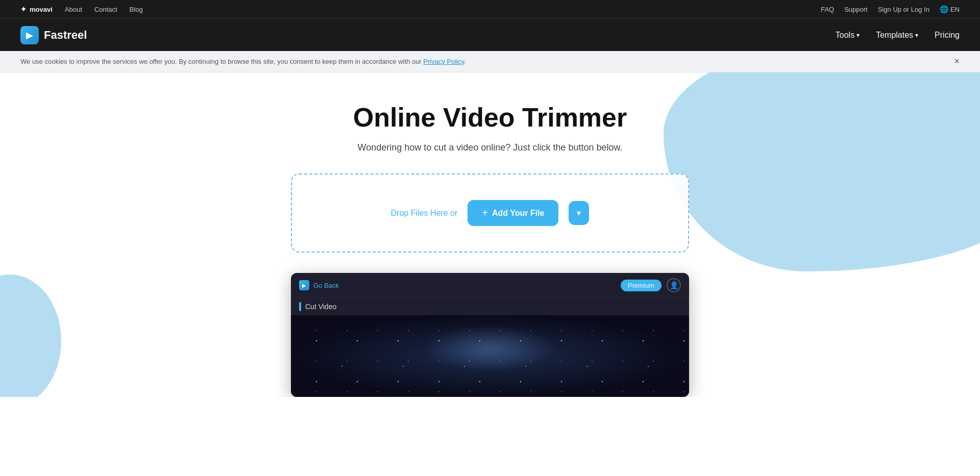  I want to click on language-selector: 🌐 EN, so click(949, 9).